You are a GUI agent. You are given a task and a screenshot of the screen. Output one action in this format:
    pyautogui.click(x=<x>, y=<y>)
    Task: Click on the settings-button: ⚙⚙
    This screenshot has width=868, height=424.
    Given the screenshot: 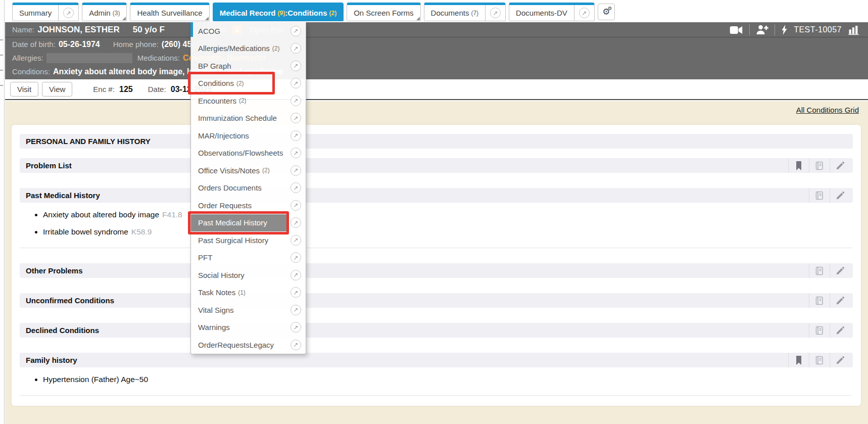 What is the action you would take?
    pyautogui.click(x=606, y=12)
    